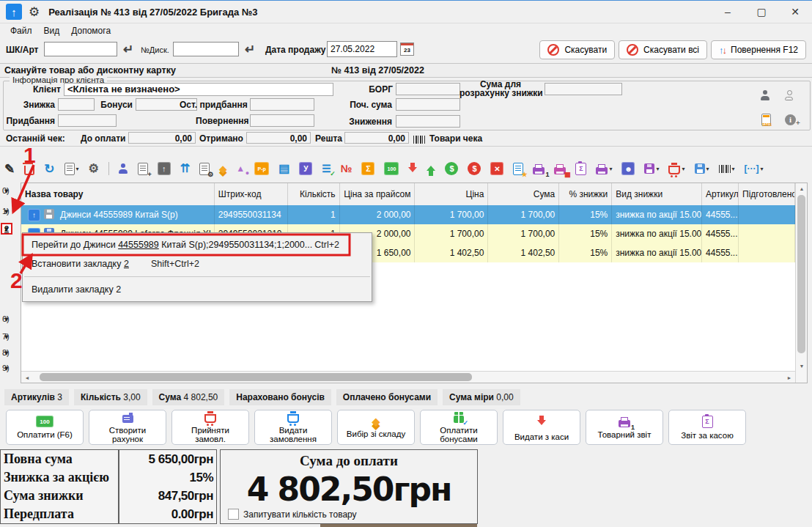  Describe the element at coordinates (210, 427) in the screenshot. I see `accept-order-button: Прийняти замовл.` at that location.